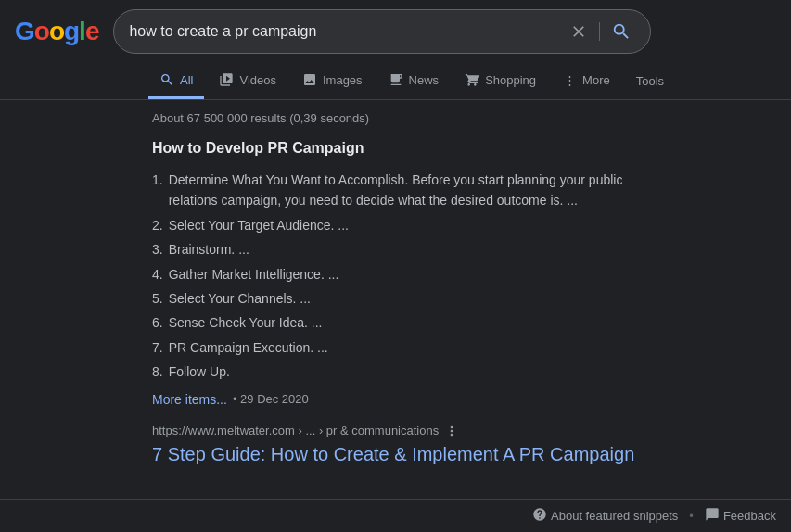  Describe the element at coordinates (295, 430) in the screenshot. I see `result-url: https://www.meltwater.com › ... › pr & c…` at that location.